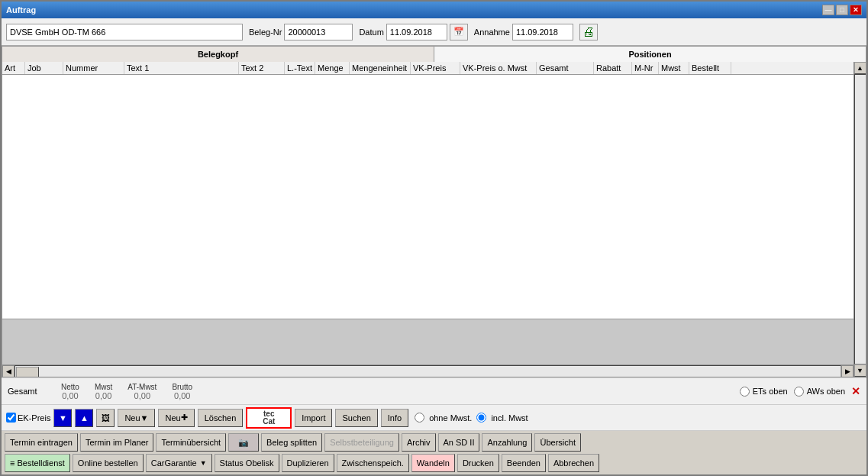 Image resolution: width=868 pixels, height=476 pixels. I want to click on import-label: Import, so click(313, 418).